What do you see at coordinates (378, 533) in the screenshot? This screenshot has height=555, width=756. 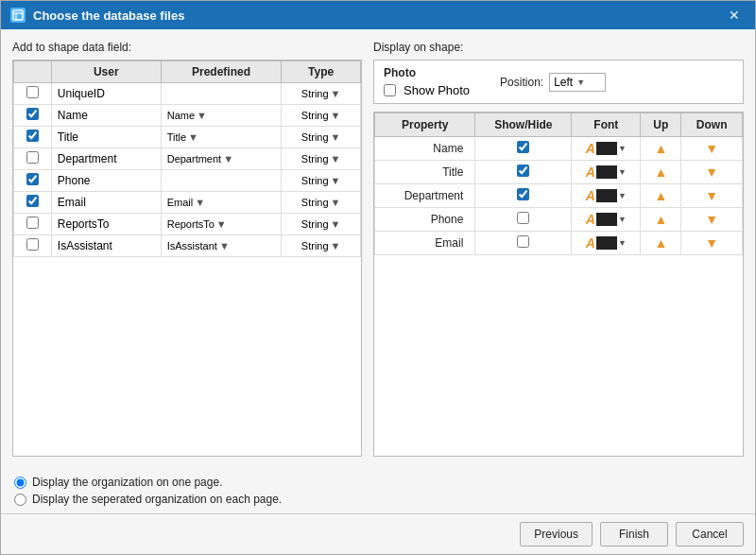 I see `button-row: Previous Finish Cancel` at bounding box center [378, 533].